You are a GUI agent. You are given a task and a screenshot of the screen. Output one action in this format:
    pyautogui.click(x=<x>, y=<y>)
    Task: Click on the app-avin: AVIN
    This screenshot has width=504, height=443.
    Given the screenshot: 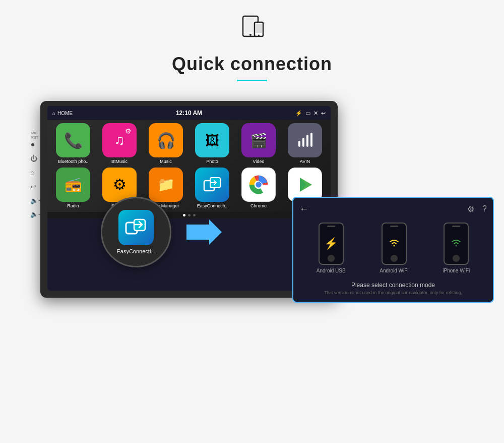 What is the action you would take?
    pyautogui.click(x=305, y=144)
    